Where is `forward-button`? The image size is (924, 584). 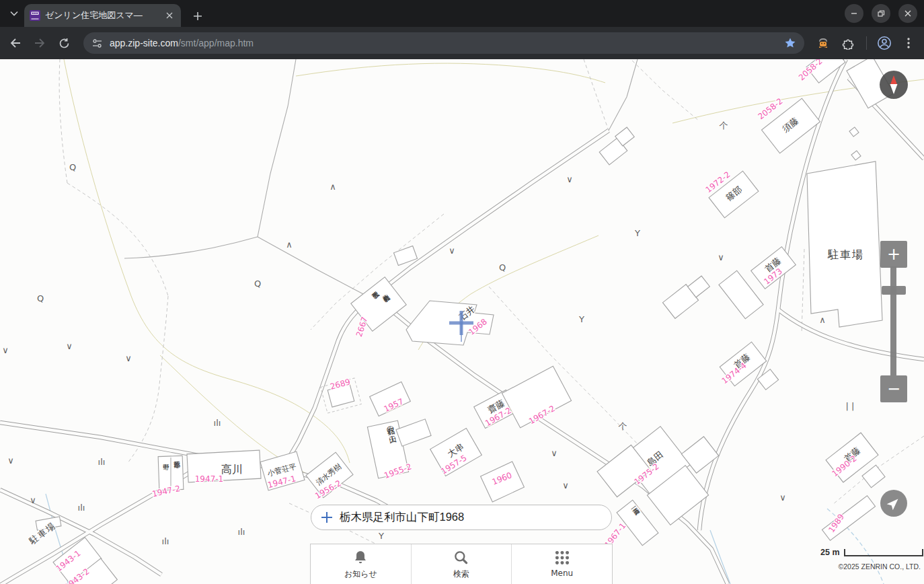
forward-button is located at coordinates (40, 43).